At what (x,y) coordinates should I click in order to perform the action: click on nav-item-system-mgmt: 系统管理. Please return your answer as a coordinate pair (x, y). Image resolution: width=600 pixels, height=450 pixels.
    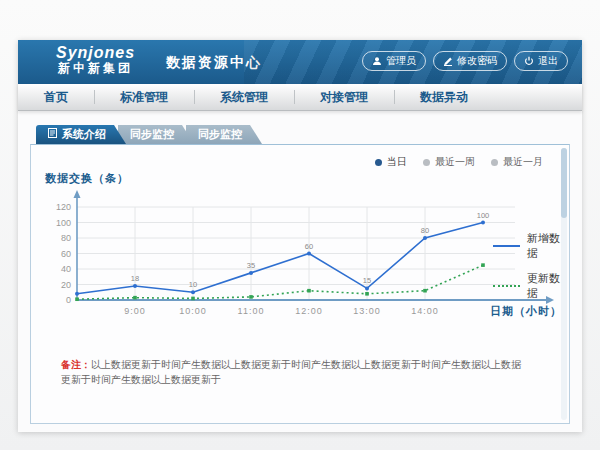
    Looking at the image, I should click on (244, 97).